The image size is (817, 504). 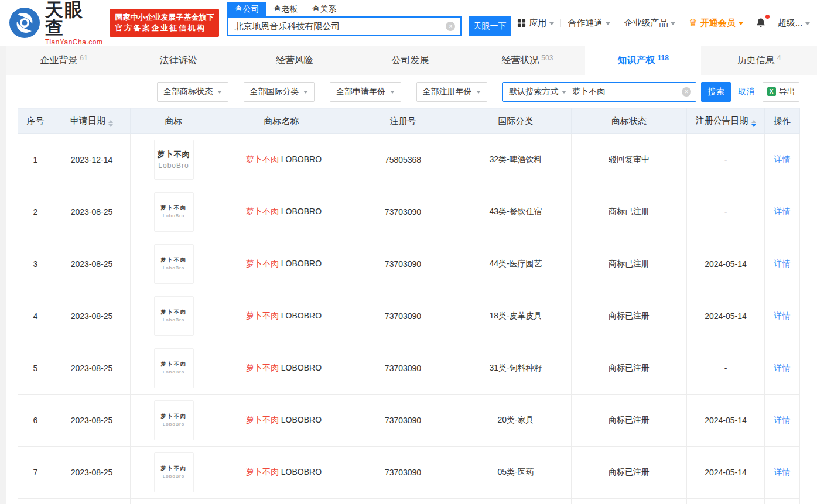 I want to click on cancel-search-link: 取消, so click(x=746, y=92).